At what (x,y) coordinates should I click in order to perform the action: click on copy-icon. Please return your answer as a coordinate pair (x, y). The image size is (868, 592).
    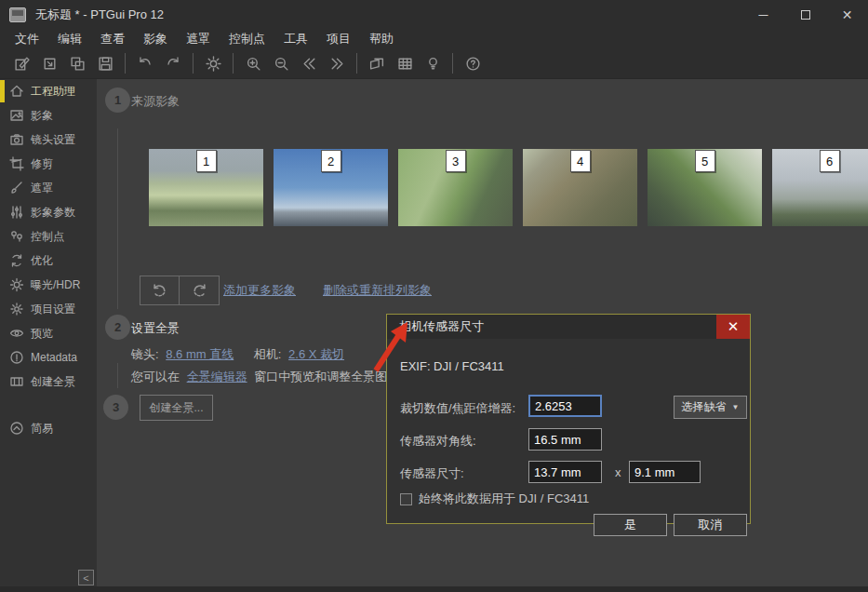
    Looking at the image, I should click on (77, 63).